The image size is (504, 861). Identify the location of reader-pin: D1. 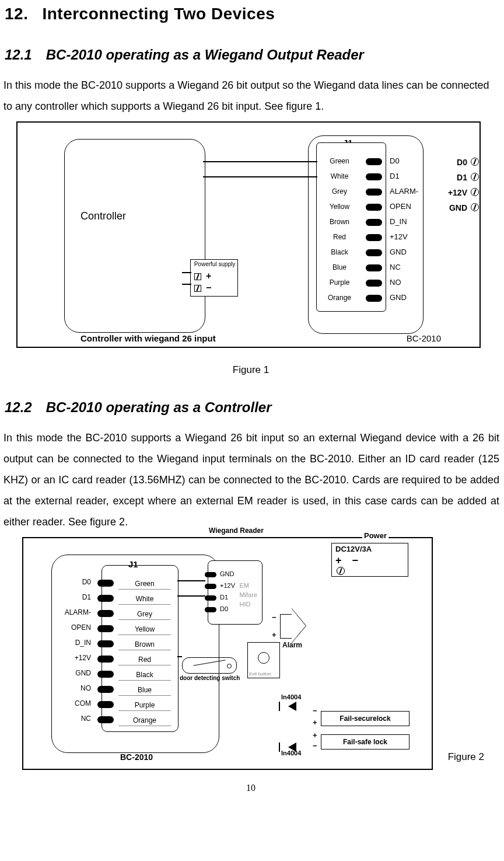
(224, 597).